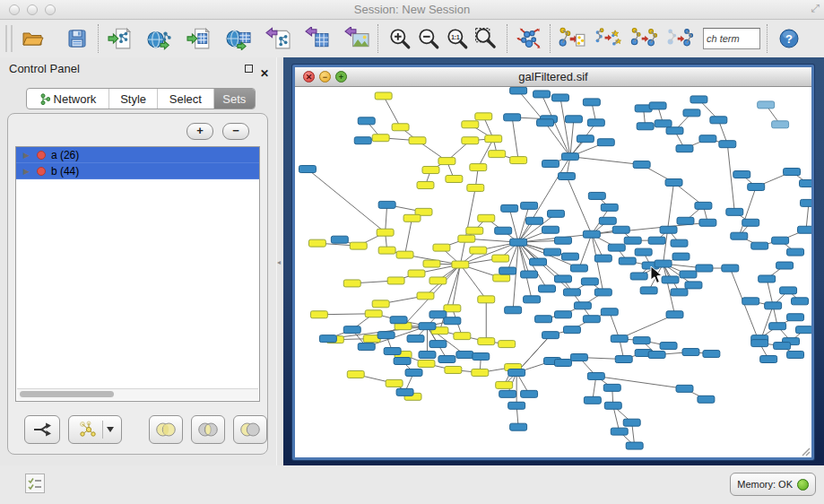  What do you see at coordinates (486, 39) in the screenshot?
I see `zoom-fit-selected-button` at bounding box center [486, 39].